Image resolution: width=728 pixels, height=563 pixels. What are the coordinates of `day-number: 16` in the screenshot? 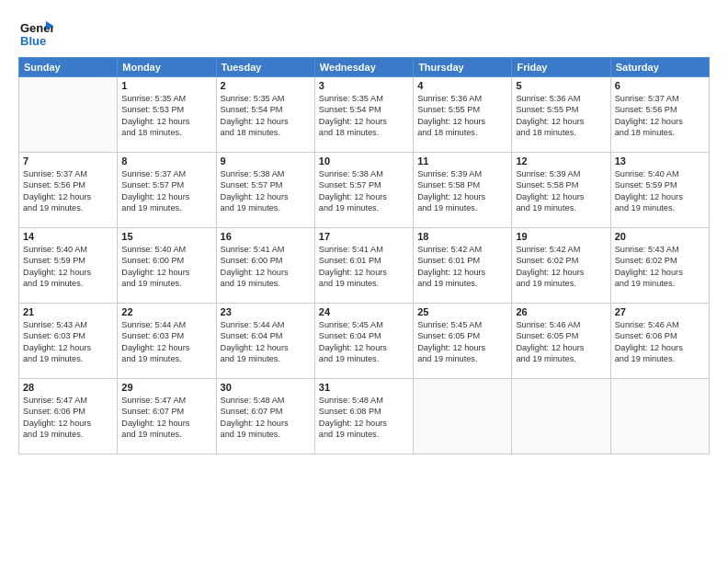 It's located at (266, 236).